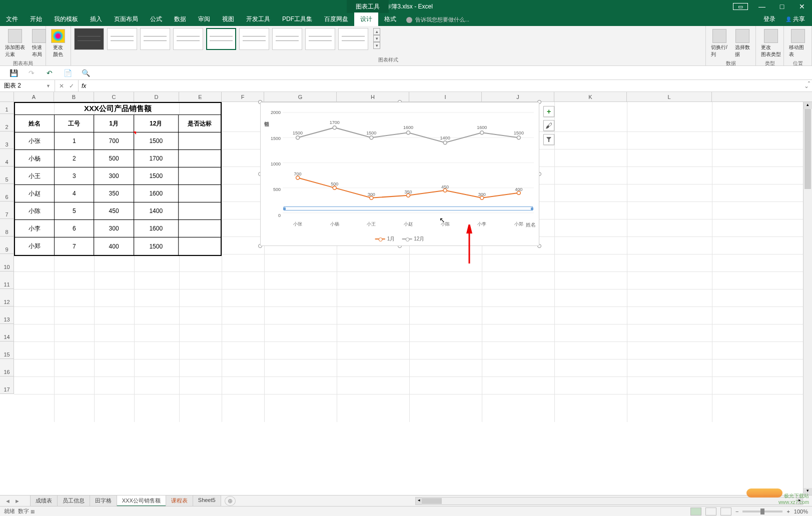  What do you see at coordinates (807, 298) in the screenshot?
I see `vertical-scrollbar: ▴ ▾` at bounding box center [807, 298].